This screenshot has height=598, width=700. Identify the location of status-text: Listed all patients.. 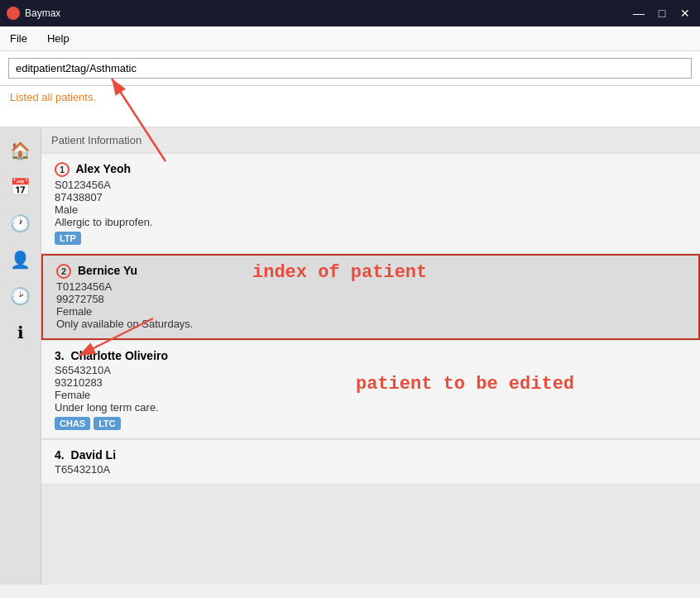
(53, 98).